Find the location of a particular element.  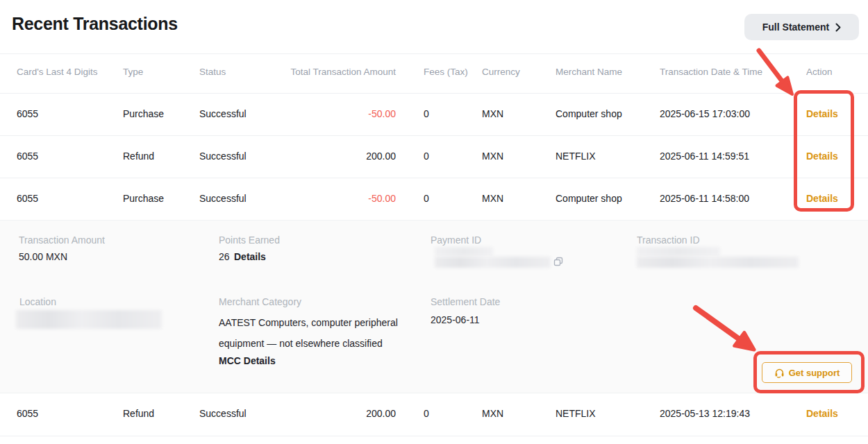

location-redacted-value is located at coordinates (89, 319).